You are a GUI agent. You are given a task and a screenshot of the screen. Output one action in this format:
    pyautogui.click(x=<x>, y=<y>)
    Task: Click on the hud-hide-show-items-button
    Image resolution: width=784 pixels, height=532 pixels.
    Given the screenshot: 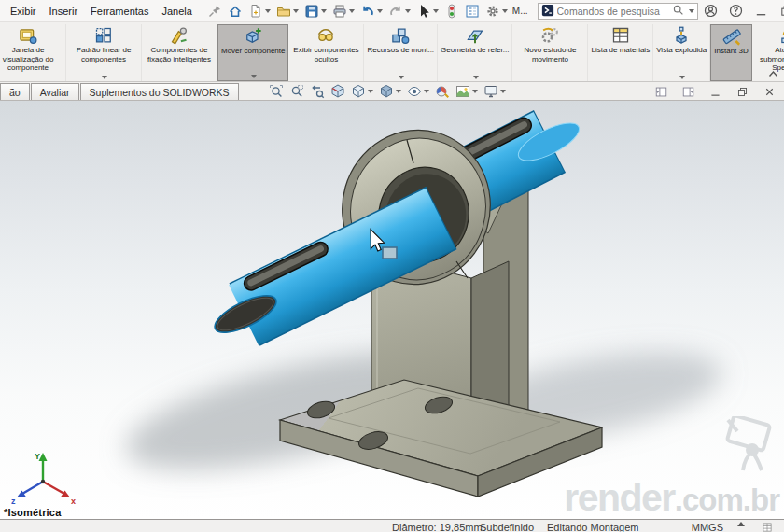 What is the action you would take?
    pyautogui.click(x=418, y=91)
    